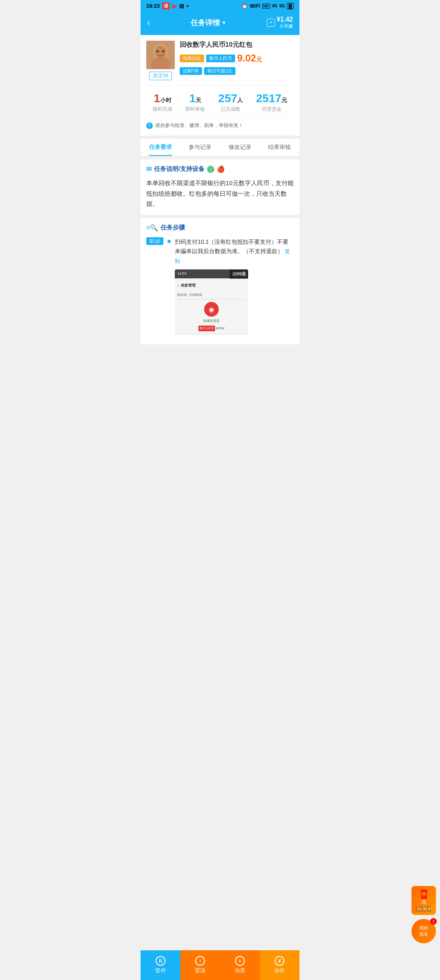 Image resolution: width=440 pixels, height=980 pixels. Describe the element at coordinates (234, 286) in the screenshot. I see `step-1-content: 扫码支付10.1（没有红包抵扣不要支付）不要来骗单以我后台数据为准。（不支持退款…` at that location.